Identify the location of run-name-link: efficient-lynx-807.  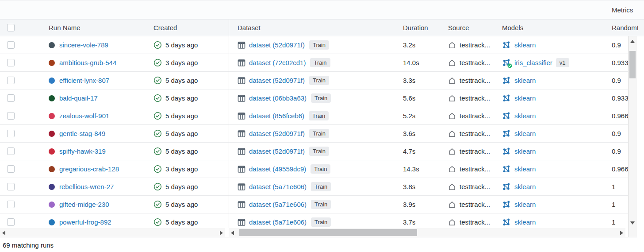
(84, 81).